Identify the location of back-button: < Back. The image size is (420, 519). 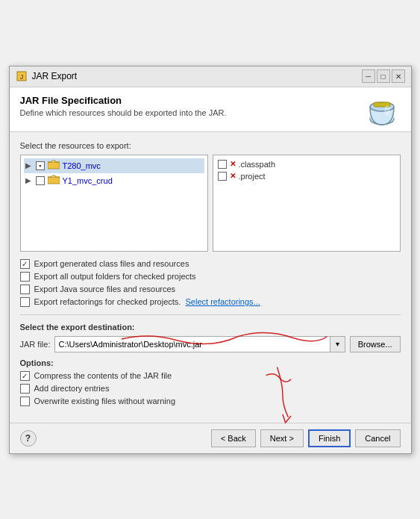
(233, 438).